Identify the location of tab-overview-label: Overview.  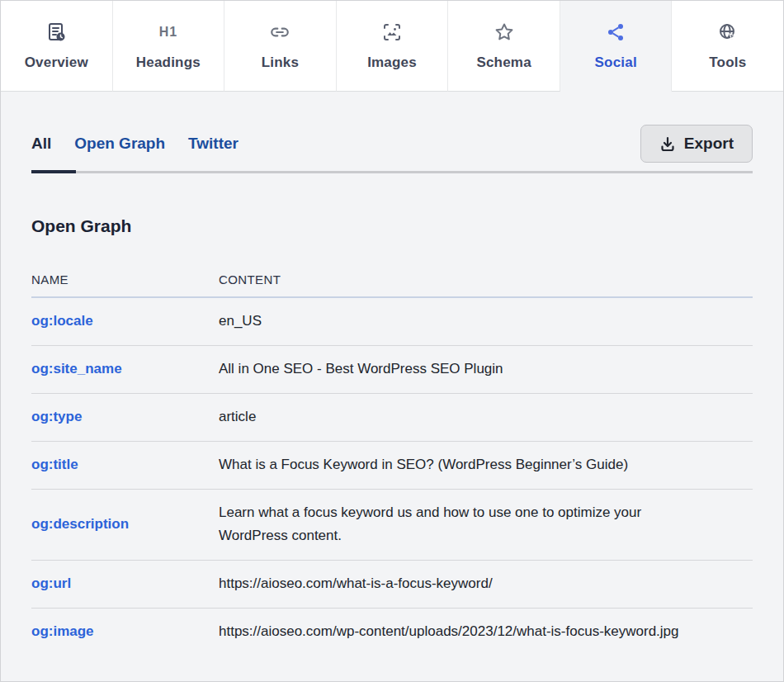
(56, 63).